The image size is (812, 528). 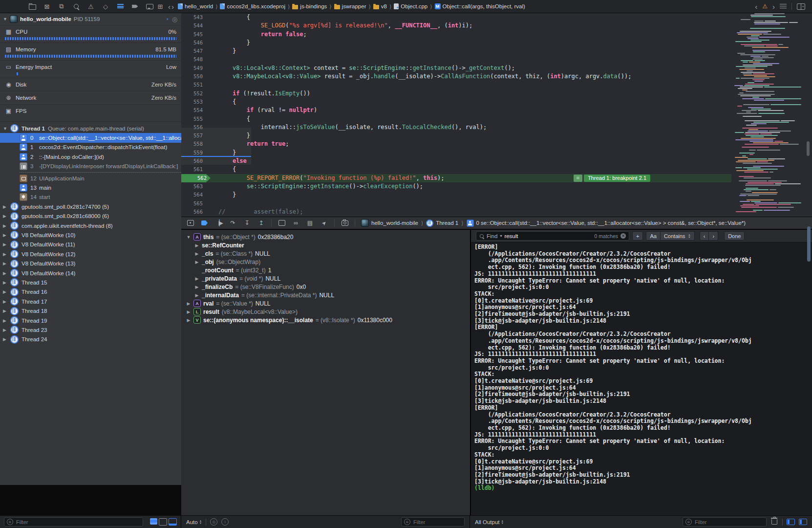 What do you see at coordinates (192, 187) in the screenshot?
I see `line-number: 563` at bounding box center [192, 187].